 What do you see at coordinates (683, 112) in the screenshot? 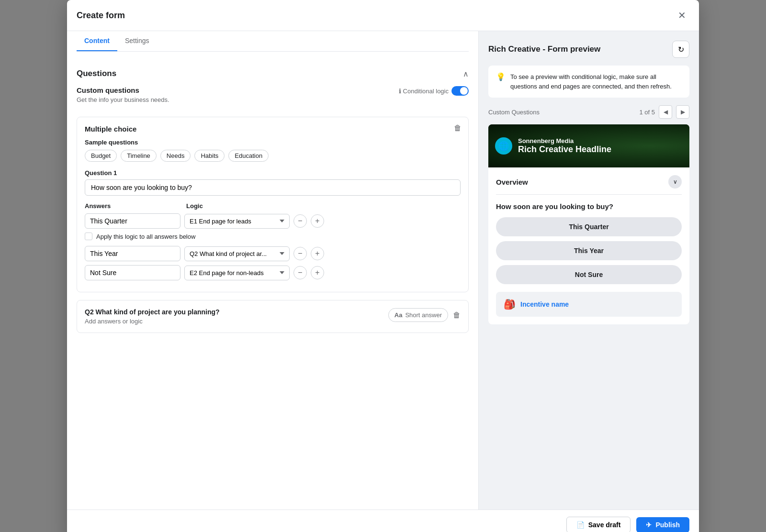
I see `nav-next-button: ▶` at bounding box center [683, 112].